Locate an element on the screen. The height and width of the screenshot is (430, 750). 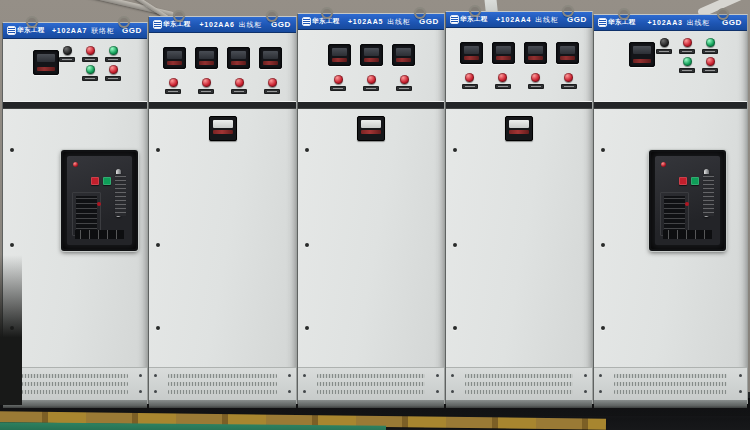
cabinet-title: +102AA5出线柜 is located at coordinates (380, 22).